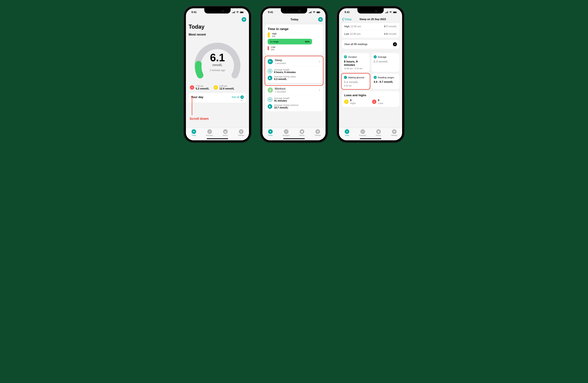 This screenshot has width=588, height=383. I want to click on low-row: Low 10:40 pm 4.4 mmol/L, so click(371, 34).